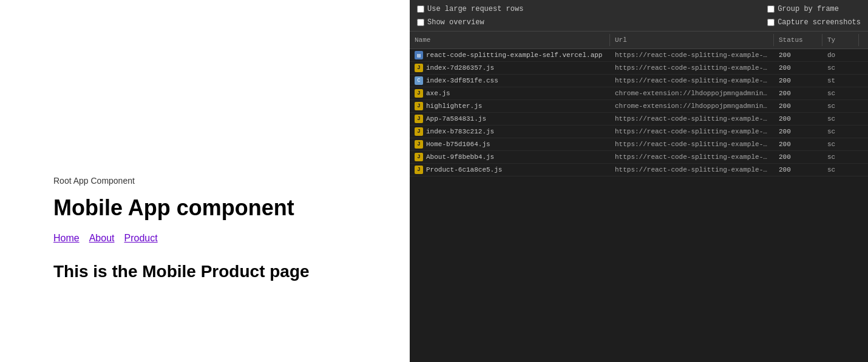 The height and width of the screenshot is (362, 868). Describe the element at coordinates (814, 9) in the screenshot. I see `group-by-frame-checkbox: Group by frame` at that location.